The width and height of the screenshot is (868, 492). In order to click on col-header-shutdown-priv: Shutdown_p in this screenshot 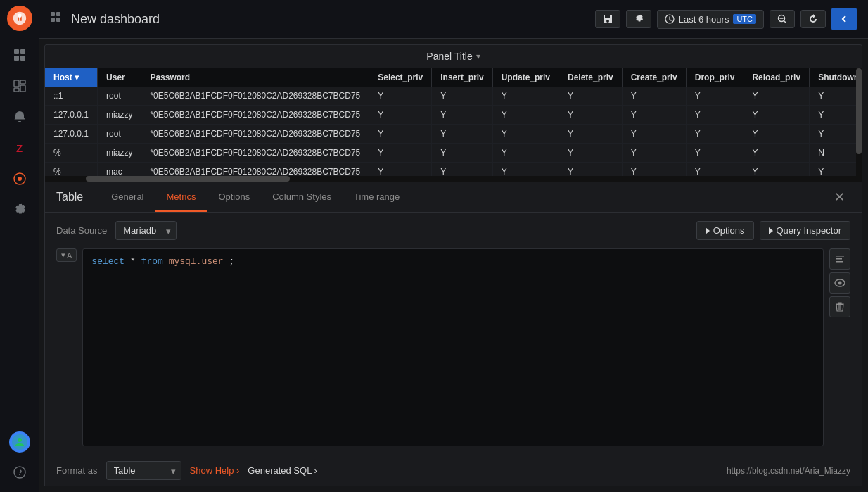, I will do `click(836, 77)`.